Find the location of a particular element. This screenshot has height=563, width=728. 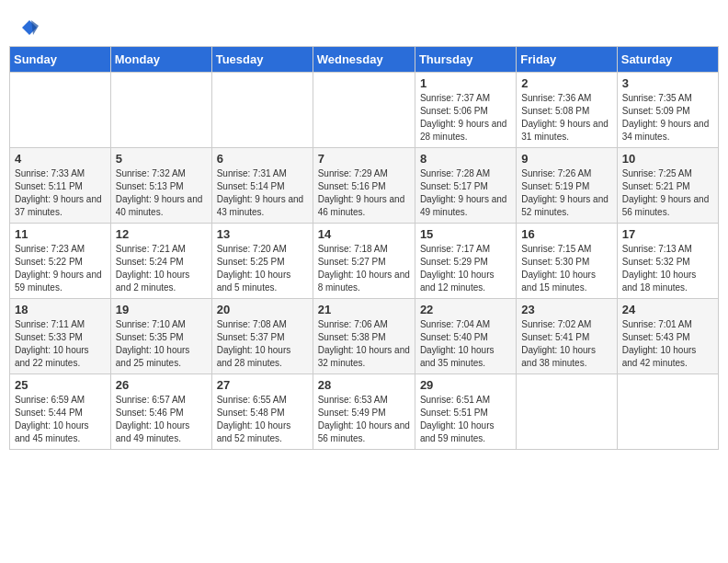

day-number: 23 is located at coordinates (566, 309).